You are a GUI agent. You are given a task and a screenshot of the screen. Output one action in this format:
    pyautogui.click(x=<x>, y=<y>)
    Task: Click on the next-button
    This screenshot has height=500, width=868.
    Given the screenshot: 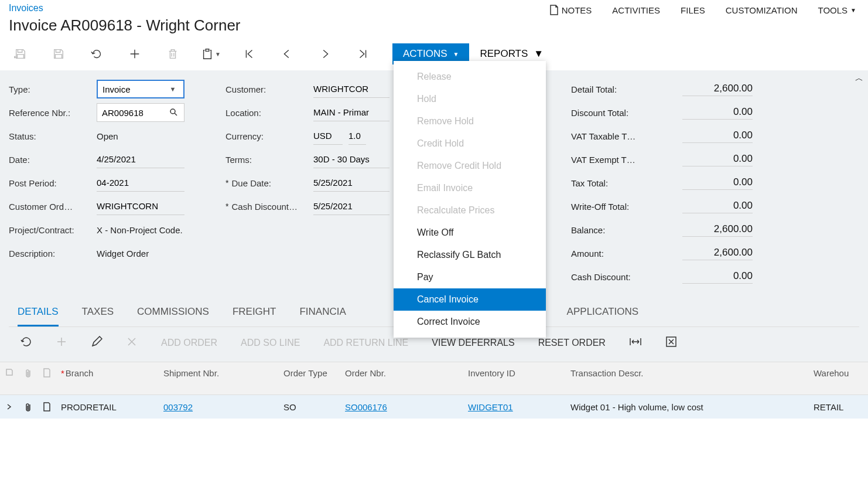 What is the action you would take?
    pyautogui.click(x=325, y=54)
    